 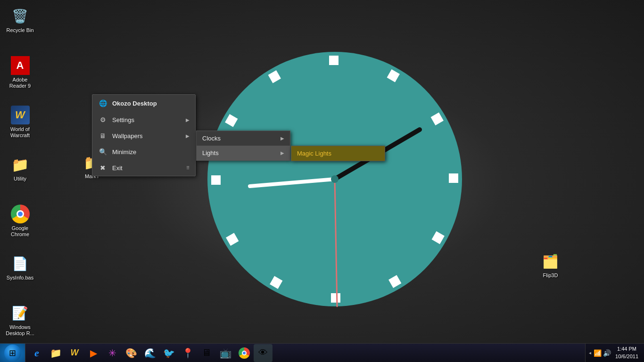 What do you see at coordinates (551, 261) in the screenshot?
I see `flip3d-icon: 🗂️` at bounding box center [551, 261].